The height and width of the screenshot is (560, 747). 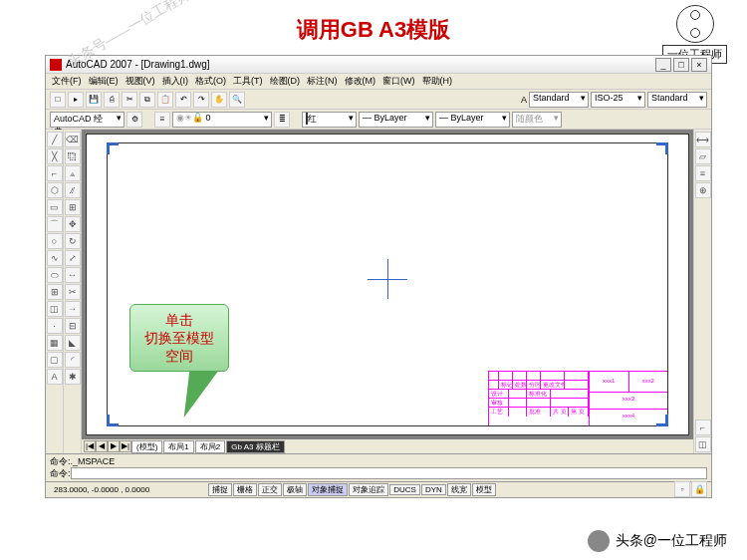 What do you see at coordinates (681, 65) in the screenshot?
I see `maximize-button: □` at bounding box center [681, 65].